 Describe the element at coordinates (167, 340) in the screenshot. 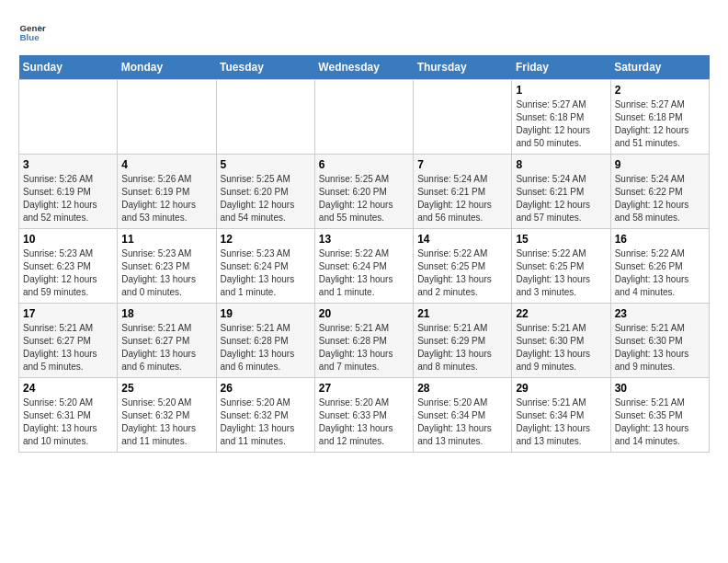

I see `calendar-cell: 18Sunrise: 5:21 AM Sunset: 6:27 PM Dayli…` at that location.